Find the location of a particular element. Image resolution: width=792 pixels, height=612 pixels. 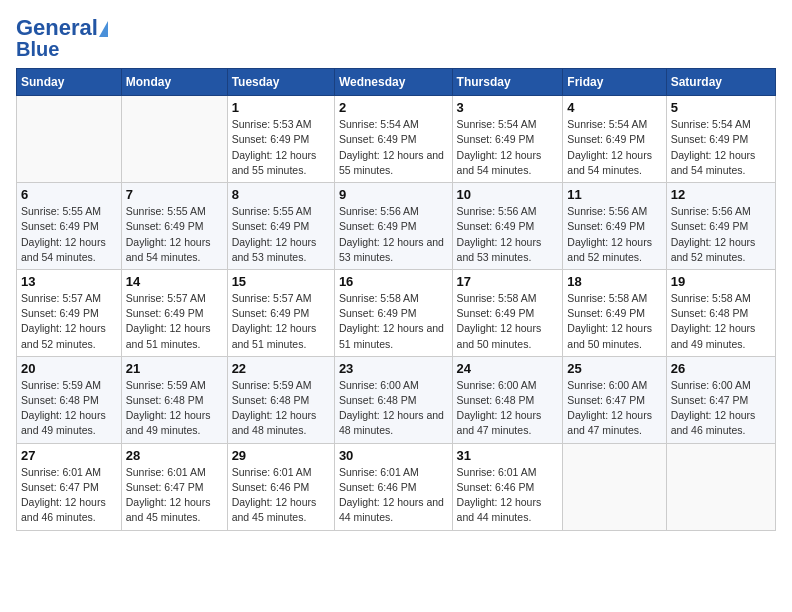

day-header: Tuesday is located at coordinates (280, 82).